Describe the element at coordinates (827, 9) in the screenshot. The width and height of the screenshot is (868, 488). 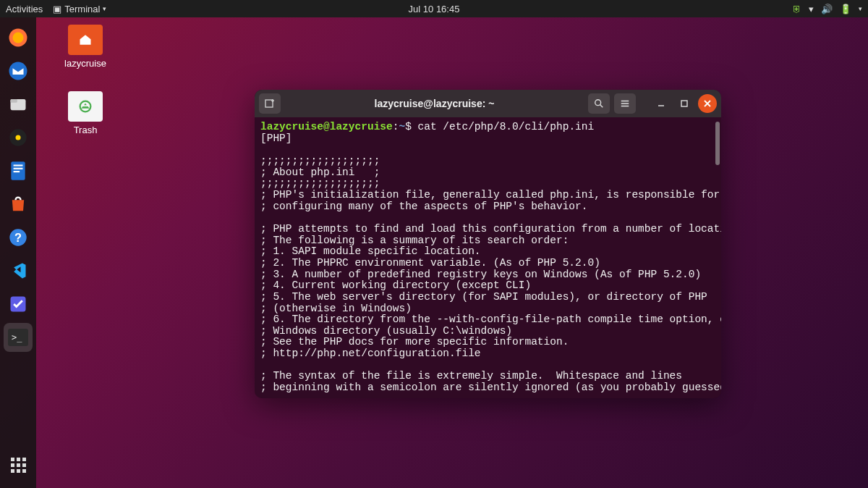
I see `volume-icon: 🔊` at that location.